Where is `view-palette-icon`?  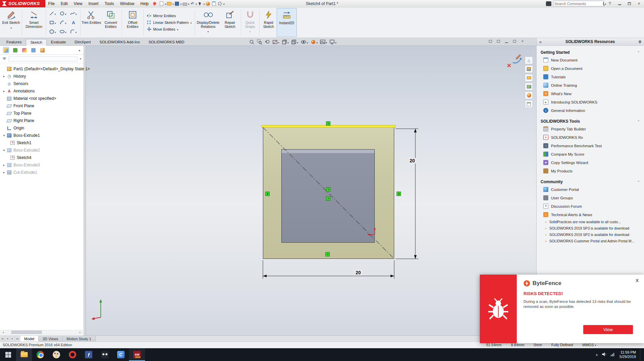 view-palette-icon is located at coordinates (529, 87).